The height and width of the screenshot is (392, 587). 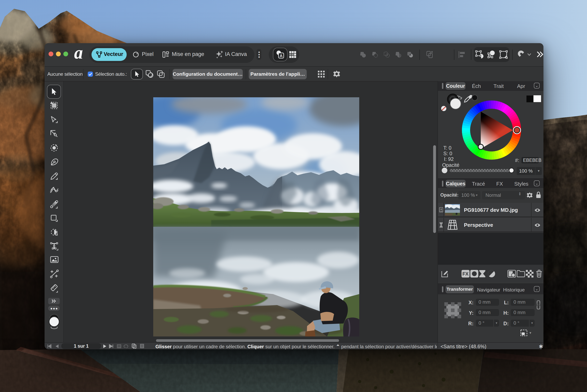 What do you see at coordinates (281, 56) in the screenshot?
I see `svg-text: A` at bounding box center [281, 56].